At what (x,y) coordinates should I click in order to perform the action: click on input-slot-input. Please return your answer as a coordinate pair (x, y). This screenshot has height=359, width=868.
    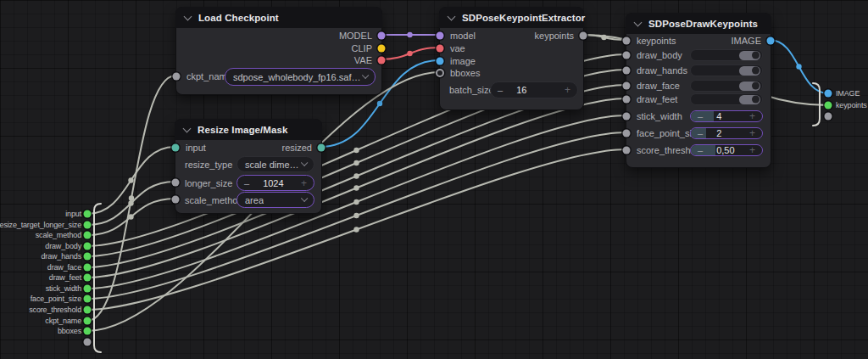
    Looking at the image, I should click on (176, 148).